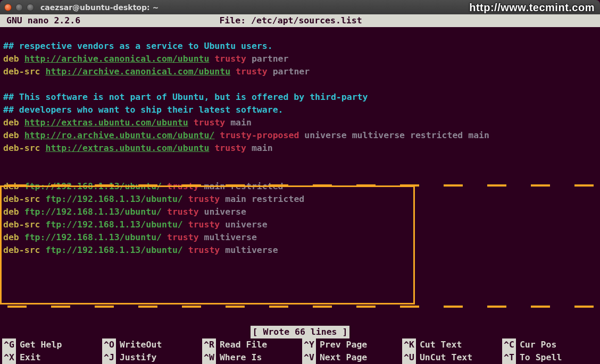 Image resolution: width=600 pixels, height=364 pixels. What do you see at coordinates (509, 345) in the screenshot?
I see `shortcut-key: ^C` at bounding box center [509, 345].